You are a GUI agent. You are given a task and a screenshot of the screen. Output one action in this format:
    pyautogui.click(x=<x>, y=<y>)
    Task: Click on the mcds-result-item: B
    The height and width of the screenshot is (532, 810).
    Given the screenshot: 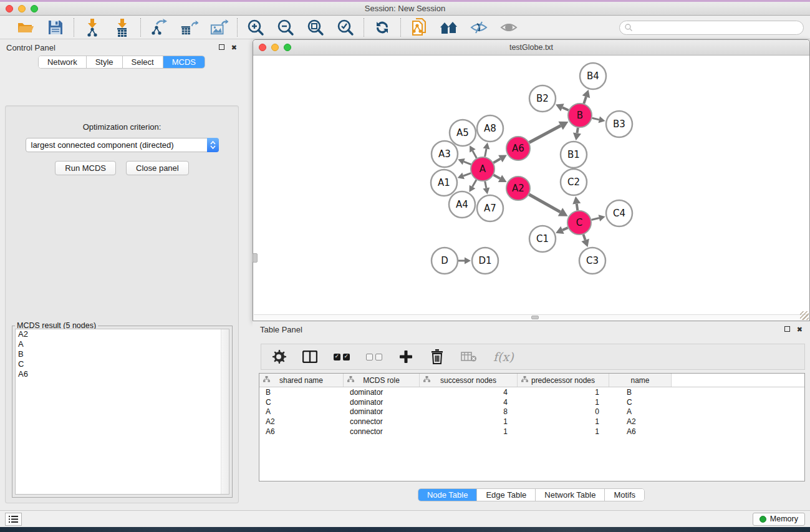 What is the action you would take?
    pyautogui.click(x=122, y=354)
    